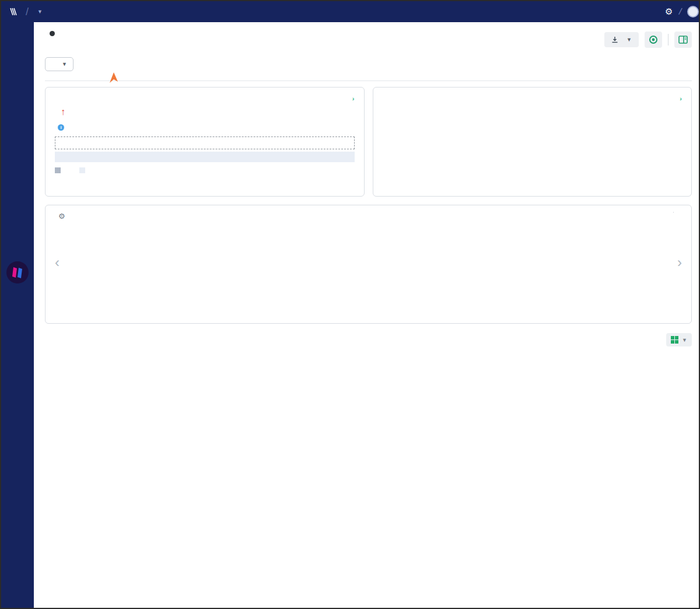 Image resolution: width=700 pixels, height=609 pixels. Describe the element at coordinates (663, 212) in the screenshot. I see `budget-summary` at that location.